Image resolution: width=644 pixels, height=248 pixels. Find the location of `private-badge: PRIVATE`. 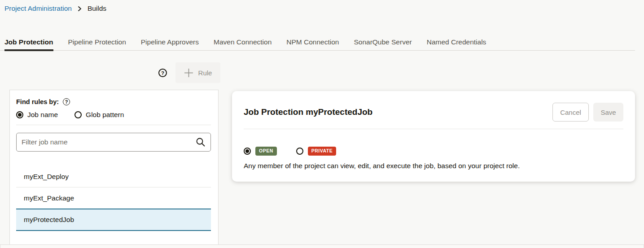

private-badge: PRIVATE is located at coordinates (322, 151).